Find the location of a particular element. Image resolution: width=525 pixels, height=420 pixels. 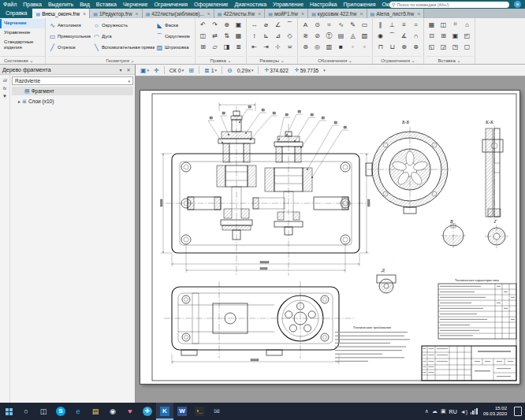

ribbon-icon-button-g0r2c3: ≣ is located at coordinates (238, 46).